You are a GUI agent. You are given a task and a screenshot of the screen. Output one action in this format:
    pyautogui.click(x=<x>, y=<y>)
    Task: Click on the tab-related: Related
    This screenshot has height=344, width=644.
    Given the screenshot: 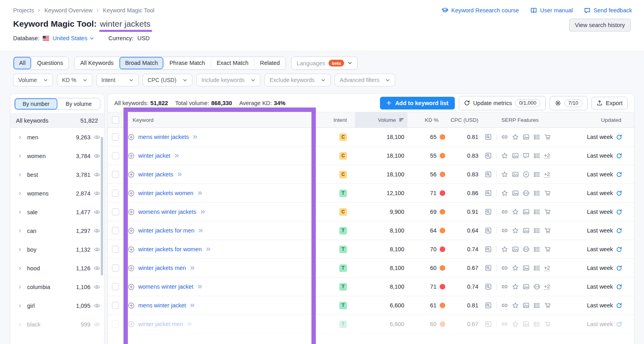 What is the action you would take?
    pyautogui.click(x=270, y=63)
    